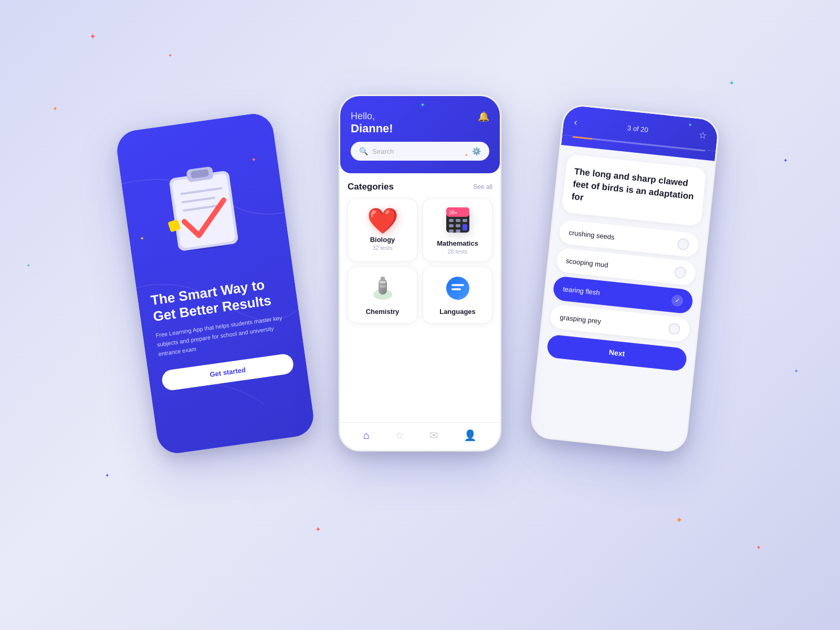  I want to click on categories-title: Categories, so click(371, 187).